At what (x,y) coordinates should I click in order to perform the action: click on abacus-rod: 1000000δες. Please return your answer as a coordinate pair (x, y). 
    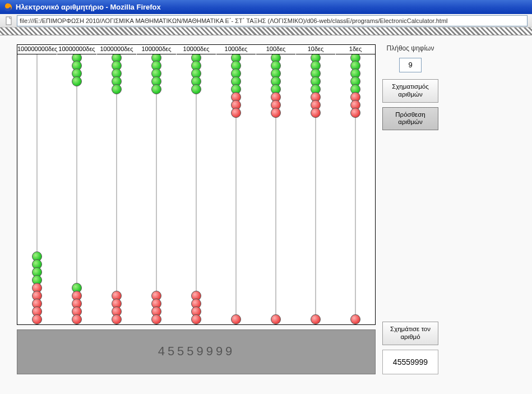
    Looking at the image, I should click on (117, 185).